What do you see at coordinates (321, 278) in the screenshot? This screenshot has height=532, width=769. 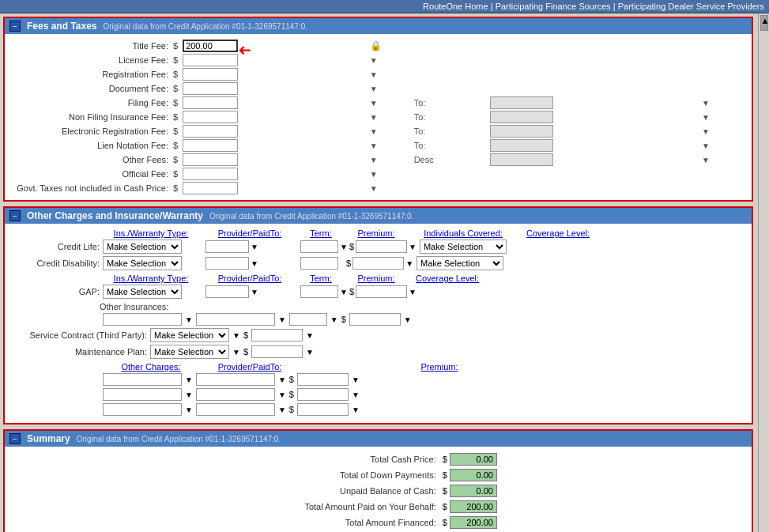 I see `term-header2: Term:` at bounding box center [321, 278].